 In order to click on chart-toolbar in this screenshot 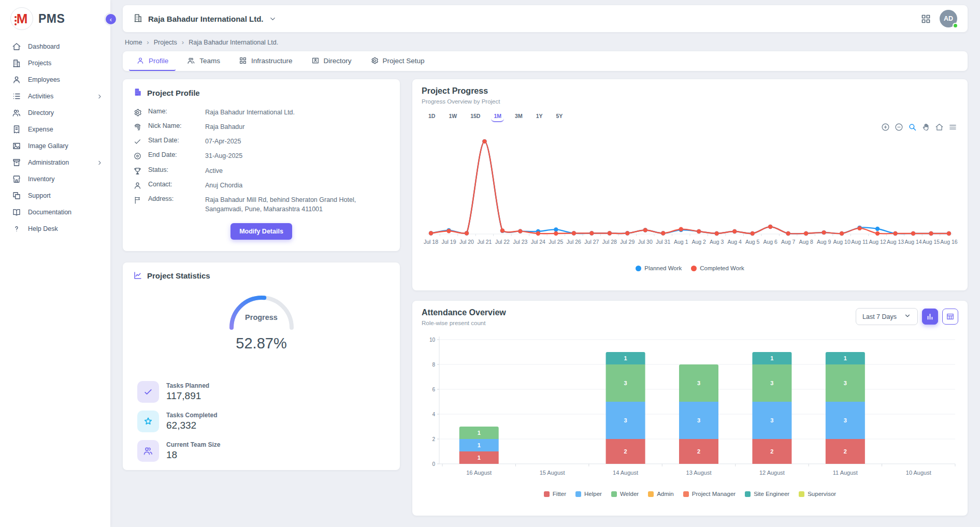, I will do `click(919, 127)`.